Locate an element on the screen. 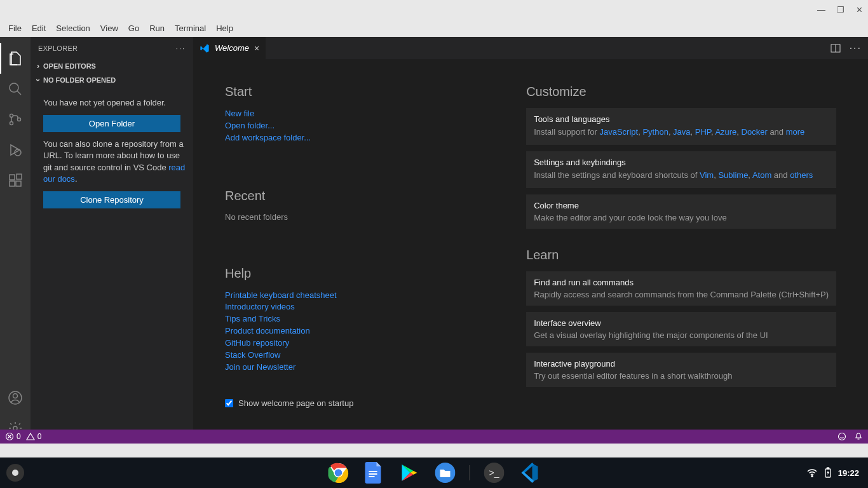 This screenshot has height=488, width=868. help-heading: Help is located at coordinates (356, 273).